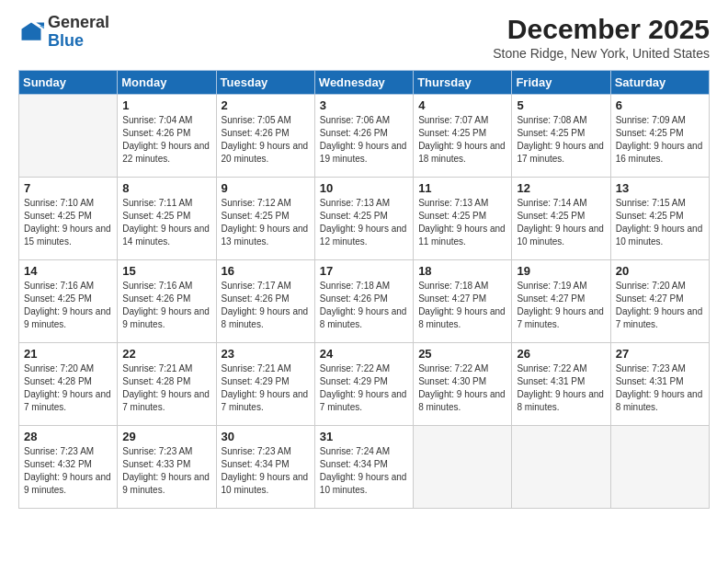 The height and width of the screenshot is (563, 728). I want to click on day-number: 4, so click(462, 105).